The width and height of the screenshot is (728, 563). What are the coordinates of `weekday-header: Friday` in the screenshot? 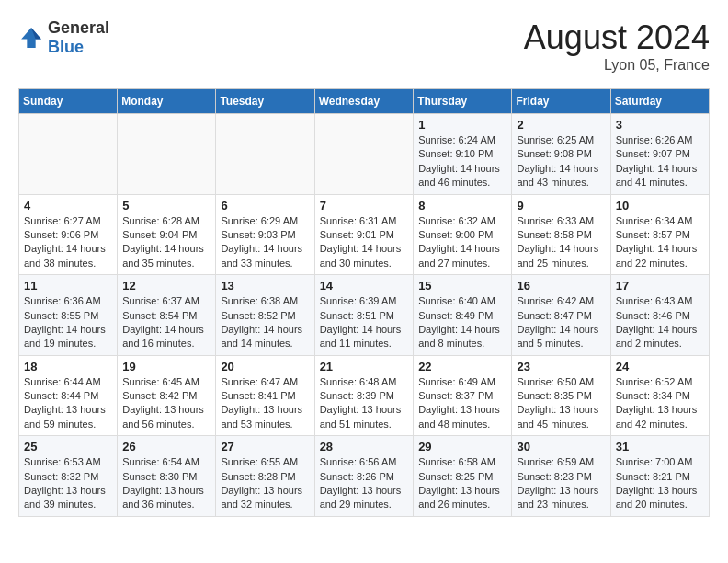 It's located at (561, 101).